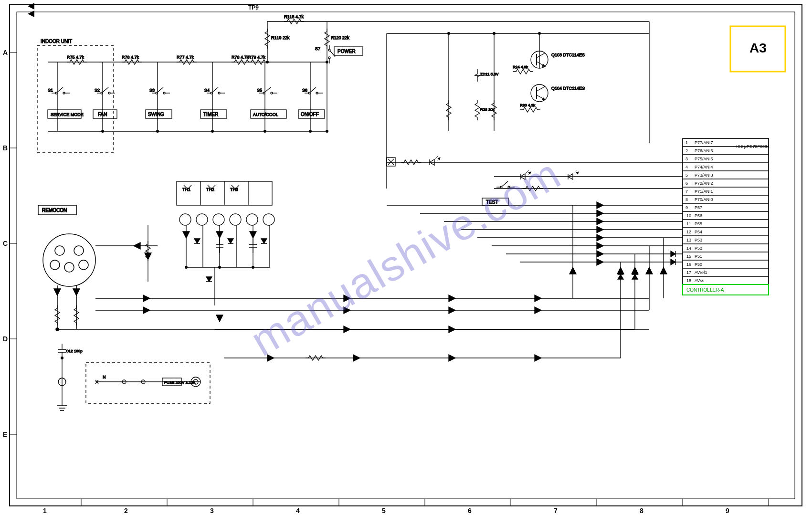 The height and width of the screenshot is (515, 812). What do you see at coordinates (689, 232) in the screenshot?
I see `svg-text: 12` at bounding box center [689, 232].